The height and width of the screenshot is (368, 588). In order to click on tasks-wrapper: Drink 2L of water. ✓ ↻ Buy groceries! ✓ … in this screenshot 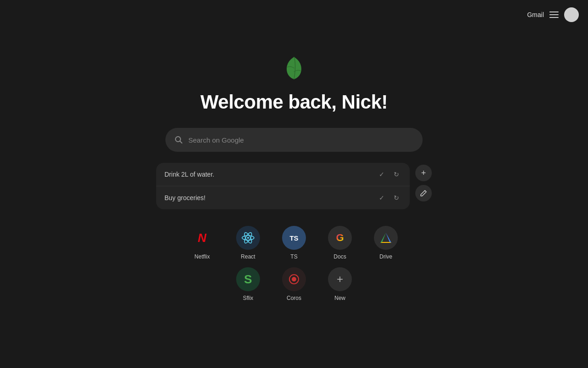, I will do `click(294, 186)`.